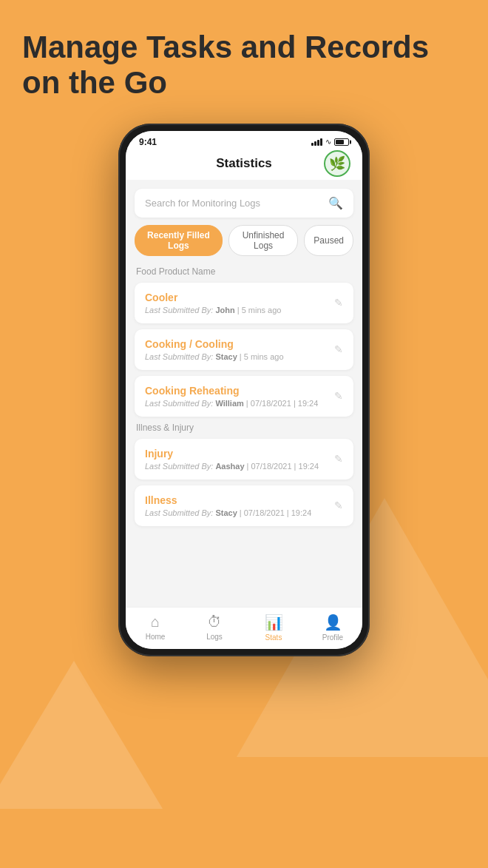 The height and width of the screenshot is (868, 488). What do you see at coordinates (244, 240) in the screenshot?
I see `filter-tabs: Recently Filled Logs Unfinished Logs Pau…` at bounding box center [244, 240].